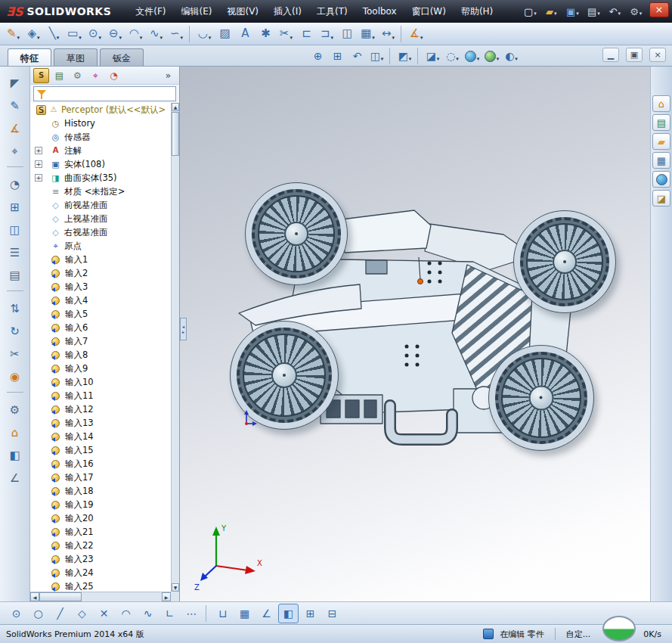  I want to click on apply-scene-icon: ▾, so click(491, 56).